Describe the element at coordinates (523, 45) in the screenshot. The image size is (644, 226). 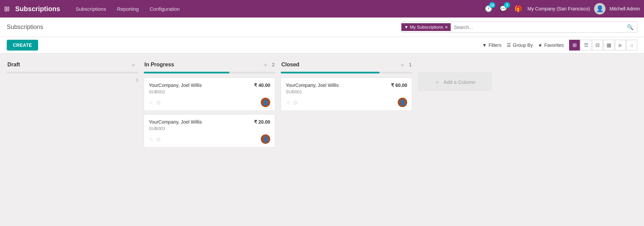
I see `groupby-label: Group By` at that location.